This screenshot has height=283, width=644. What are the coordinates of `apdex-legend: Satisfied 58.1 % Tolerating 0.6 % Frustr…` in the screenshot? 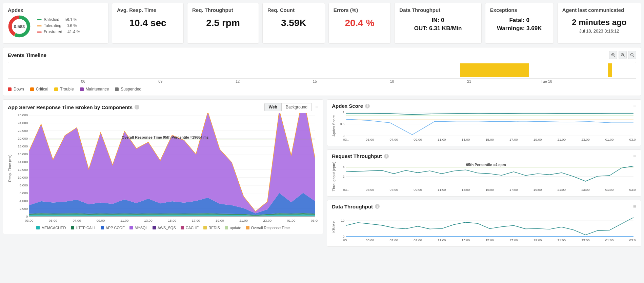 It's located at (58, 26).